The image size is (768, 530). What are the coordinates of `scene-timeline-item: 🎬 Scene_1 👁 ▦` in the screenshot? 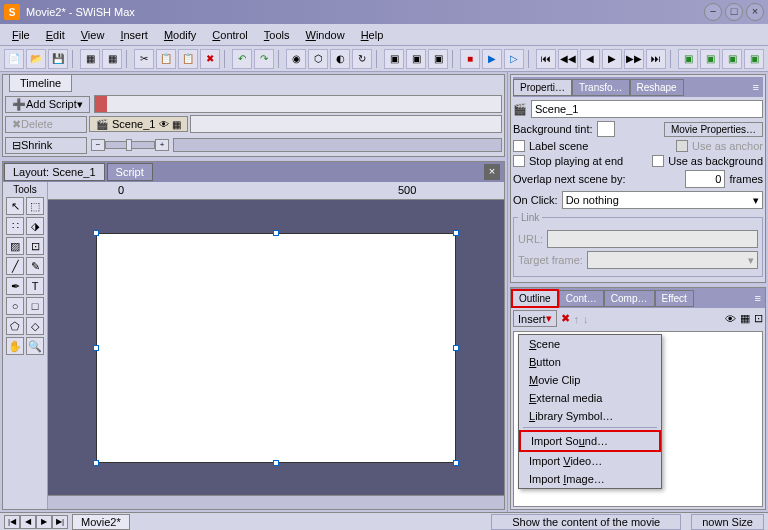 It's located at (138, 124).